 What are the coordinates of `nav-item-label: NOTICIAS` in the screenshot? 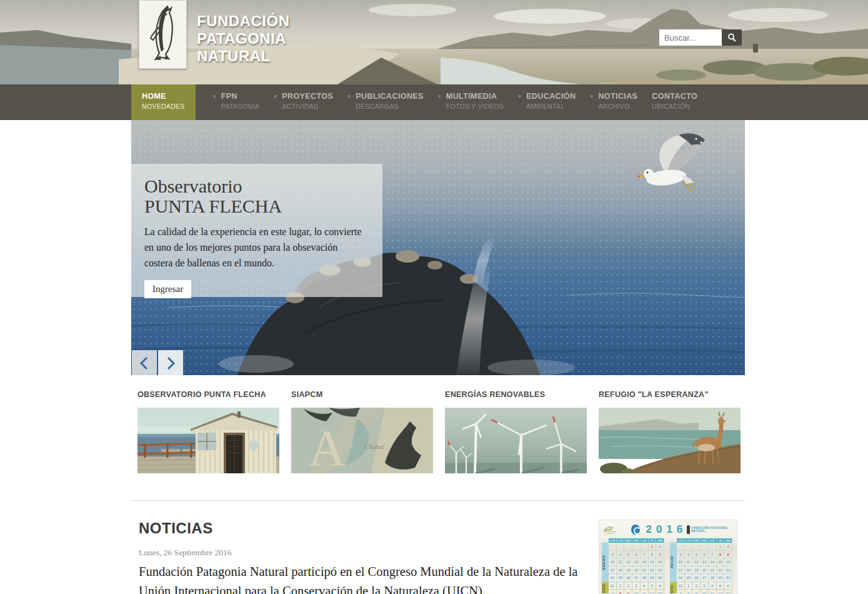 It's located at (617, 96).